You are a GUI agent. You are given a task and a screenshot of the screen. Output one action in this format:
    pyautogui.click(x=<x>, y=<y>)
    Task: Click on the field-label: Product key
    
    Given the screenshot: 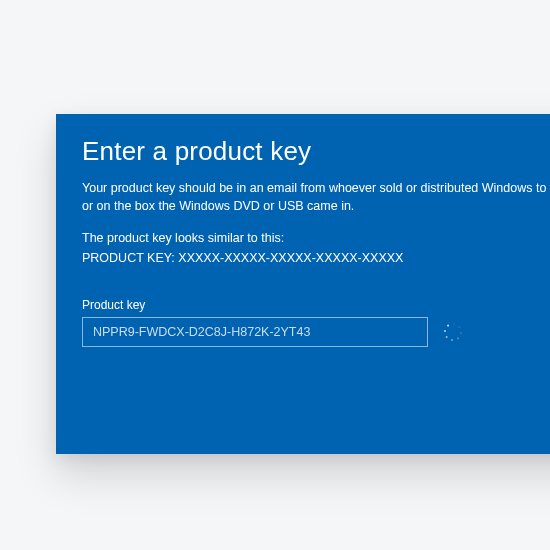 What is the action you would take?
    pyautogui.click(x=316, y=305)
    